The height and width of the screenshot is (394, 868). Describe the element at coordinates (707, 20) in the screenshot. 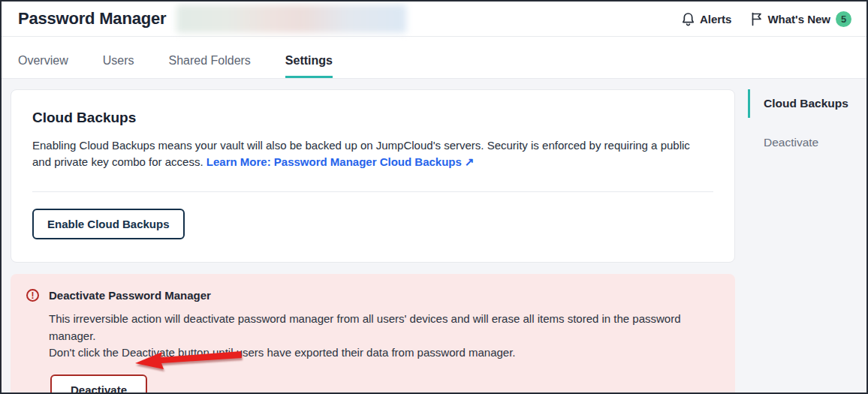

I see `alerts-button: Alerts` at that location.